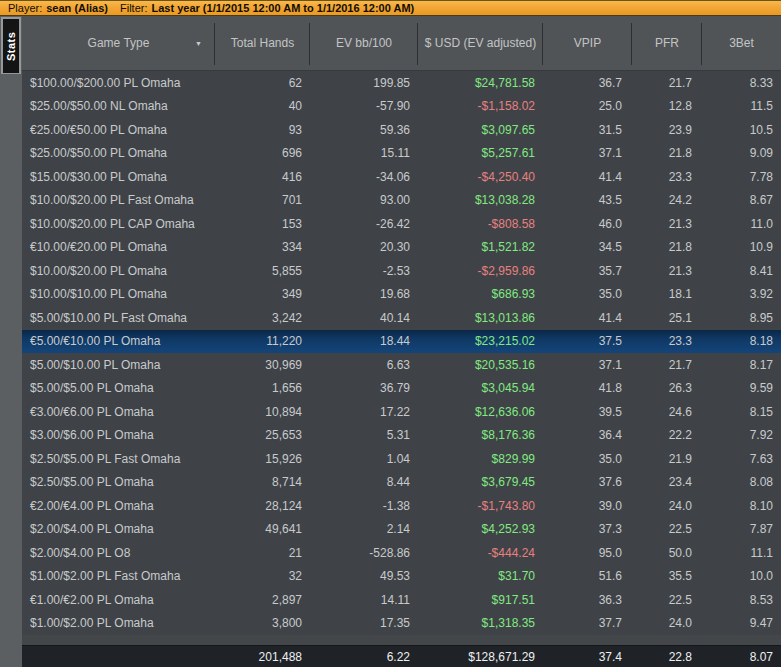 This screenshot has height=667, width=781. Describe the element at coordinates (480, 247) in the screenshot. I see `usd-ev-adjusted-cell: $1,521.82` at that location.